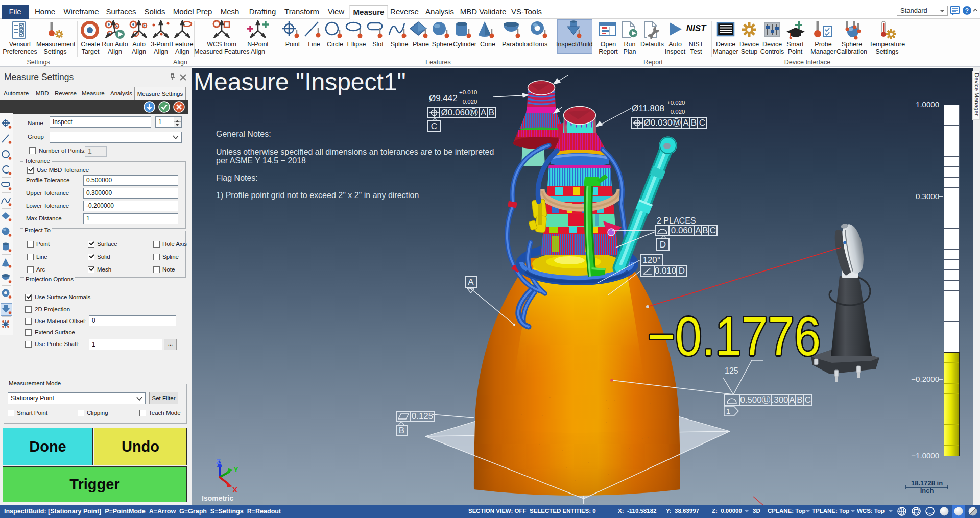 The image size is (980, 518). I want to click on svg-text: X, so click(235, 490).